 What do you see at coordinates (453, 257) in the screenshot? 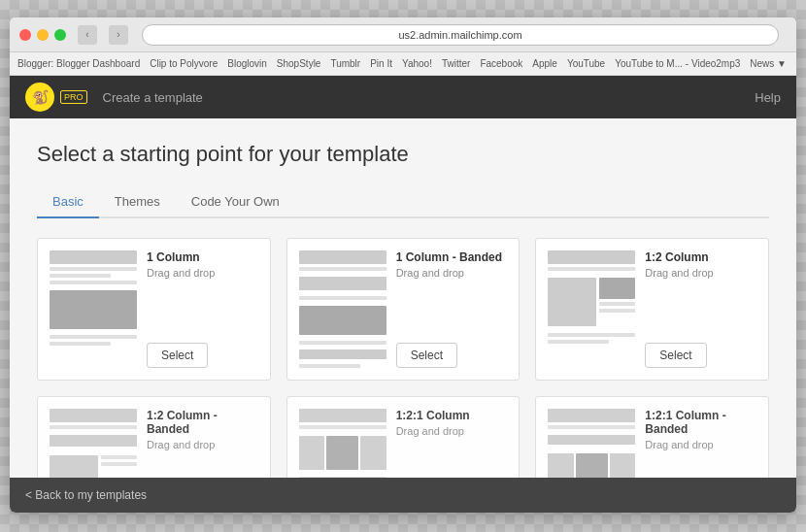
I see `template-name: 1 Column - Banded` at bounding box center [453, 257].